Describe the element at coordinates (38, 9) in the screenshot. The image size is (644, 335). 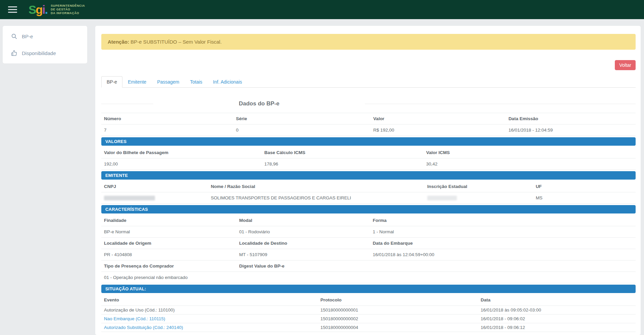
I see `sgi-logo-text: Sgi.` at that location.